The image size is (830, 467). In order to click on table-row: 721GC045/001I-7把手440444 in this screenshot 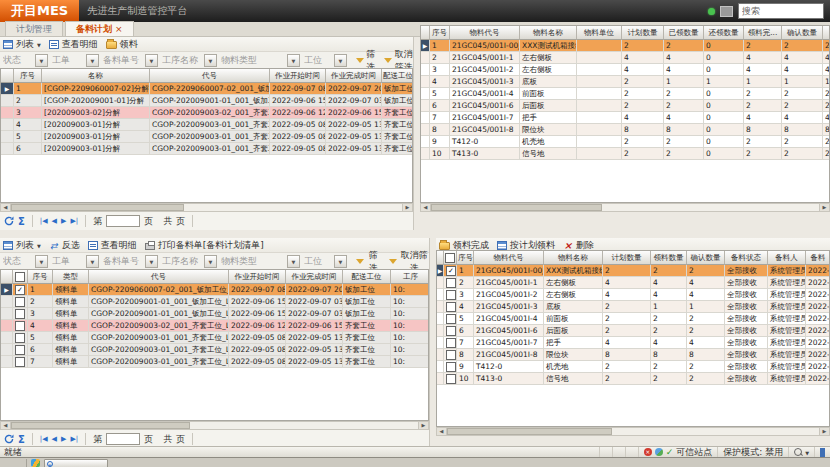, I will do `click(625, 118)`.